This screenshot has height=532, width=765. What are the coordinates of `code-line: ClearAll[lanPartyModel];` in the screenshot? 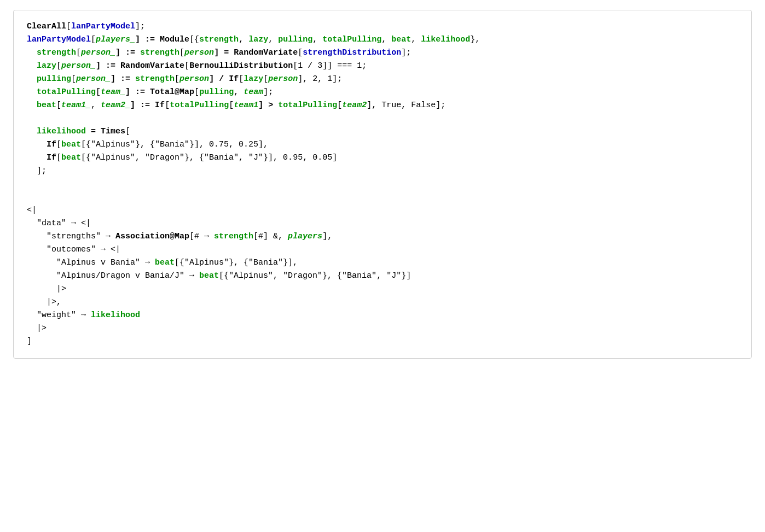 It's located at (382, 27).